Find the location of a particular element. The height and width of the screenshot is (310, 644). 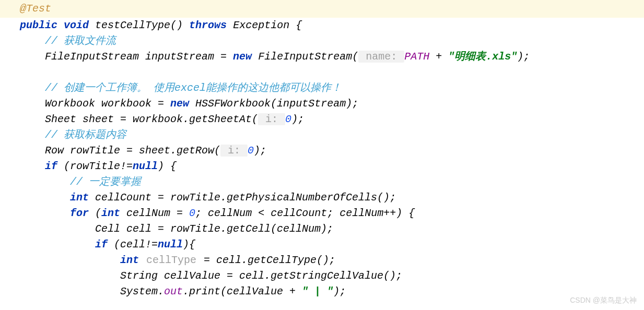

param-hint-name: name: is located at coordinates (381, 56).